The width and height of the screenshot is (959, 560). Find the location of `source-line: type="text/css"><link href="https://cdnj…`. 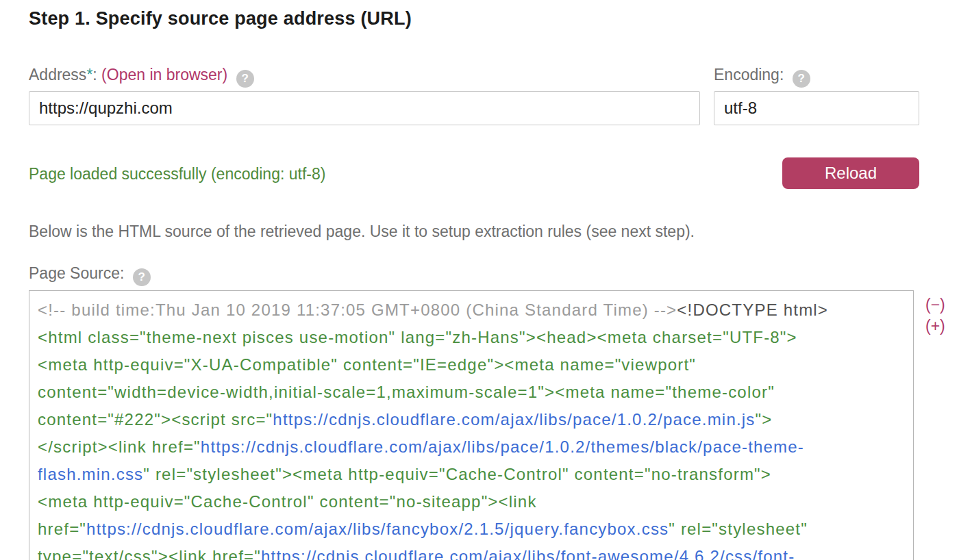

source-line: type="text/css"><link href="https://cdnj… is located at coordinates (471, 552).